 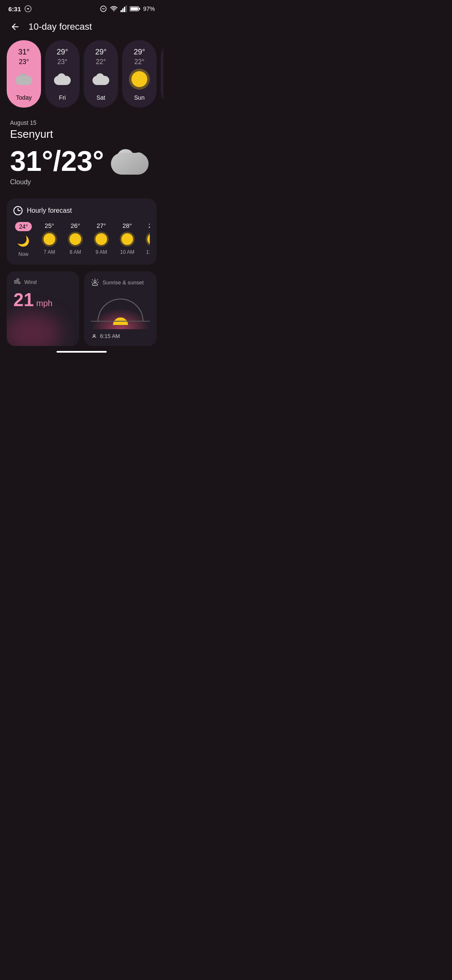 What do you see at coordinates (82, 134) in the screenshot?
I see `weather-location: Esenyurt` at bounding box center [82, 134].